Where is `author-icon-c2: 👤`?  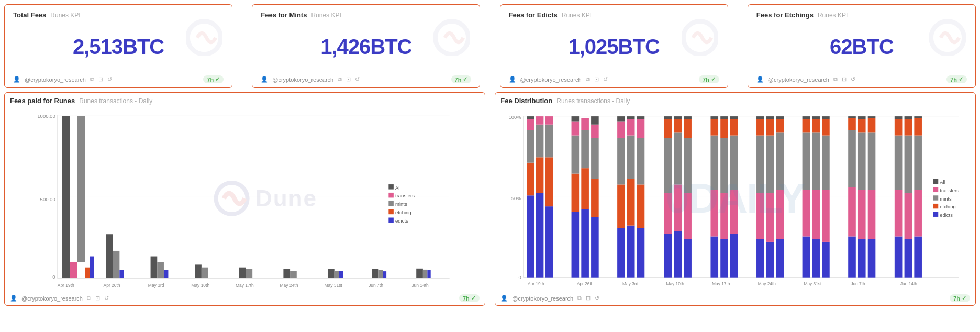 author-icon-c2: 👤 is located at coordinates (504, 298).